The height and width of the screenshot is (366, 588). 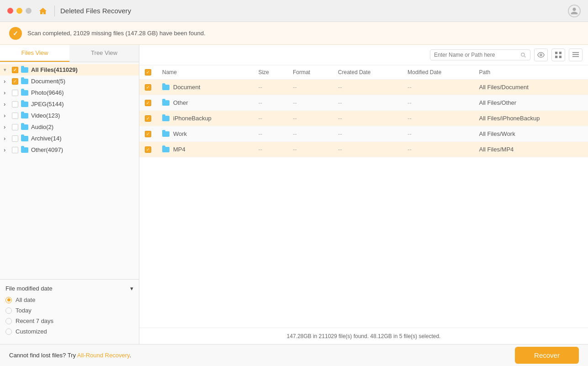 I want to click on document-checkbox: ✓, so click(x=15, y=81).